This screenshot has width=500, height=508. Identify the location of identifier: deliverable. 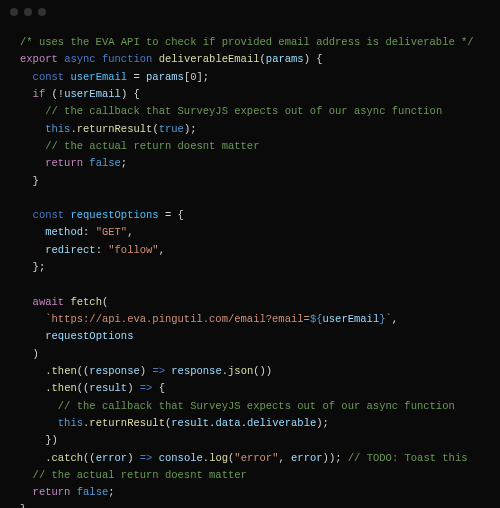
(282, 423).